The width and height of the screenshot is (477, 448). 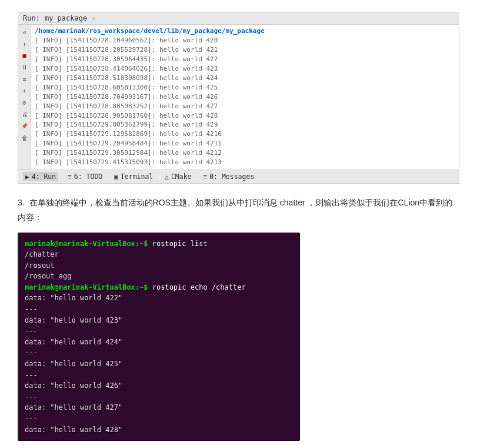 I want to click on refresh-icon: ↺, so click(x=25, y=32).